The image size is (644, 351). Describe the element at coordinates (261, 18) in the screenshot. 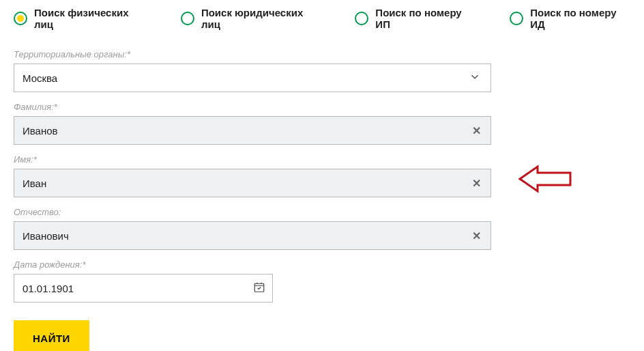

I see `tab-label: Поиск юридических лиц` at that location.